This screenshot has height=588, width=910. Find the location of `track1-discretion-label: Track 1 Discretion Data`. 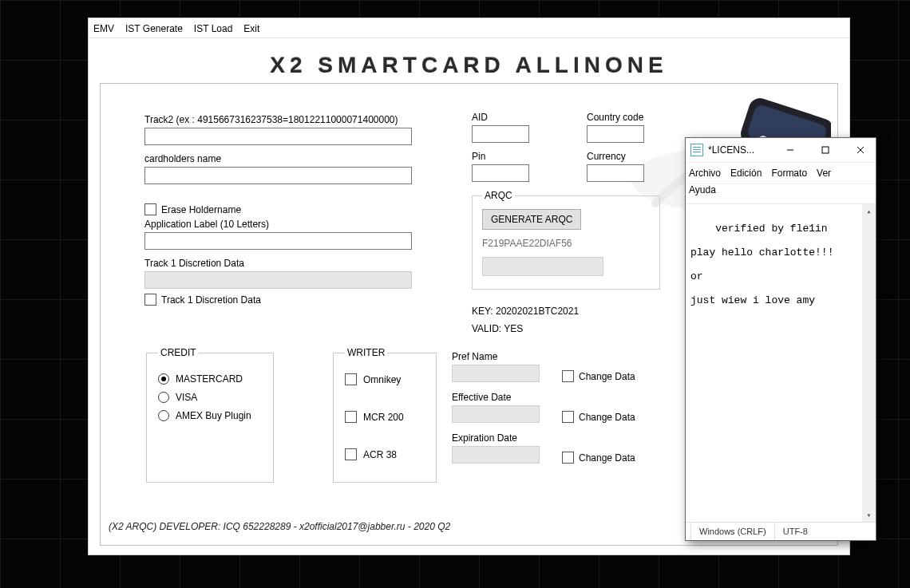

track1-discretion-label: Track 1 Discretion Data is located at coordinates (278, 263).